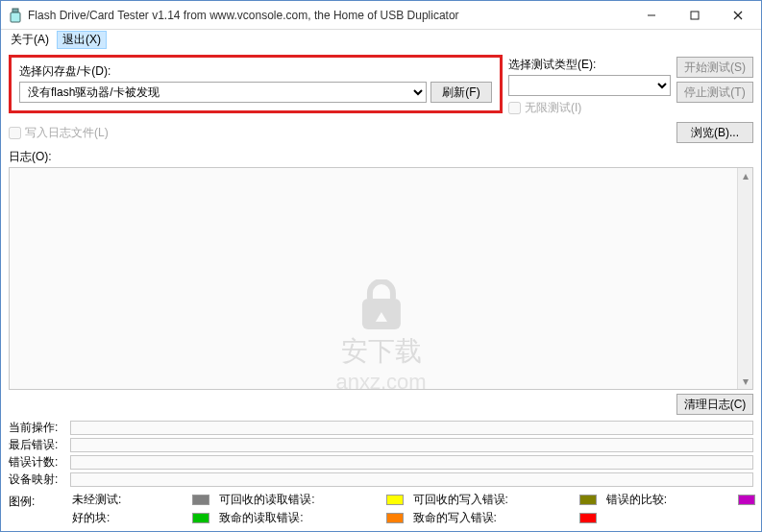 The height and width of the screenshot is (532, 762). I want to click on legend-grid: 未经测试: 可回收的读取错误: 可回收的写入错误: 错误的比较: 好的块: 致命…, so click(413, 509).